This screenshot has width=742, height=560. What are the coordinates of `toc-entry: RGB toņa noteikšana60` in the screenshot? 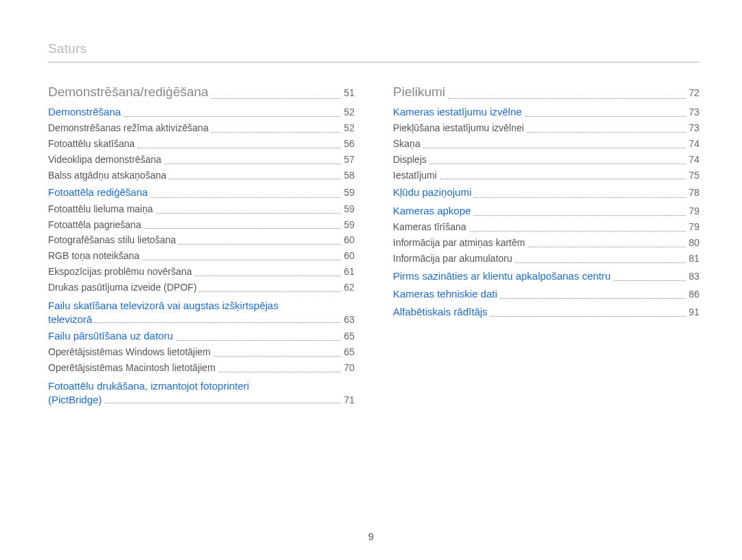 It's located at (201, 256).